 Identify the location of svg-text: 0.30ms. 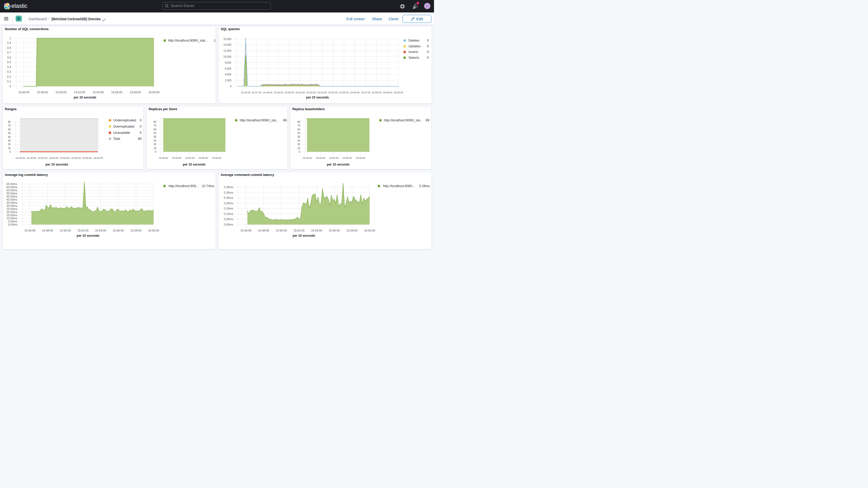
(228, 192).